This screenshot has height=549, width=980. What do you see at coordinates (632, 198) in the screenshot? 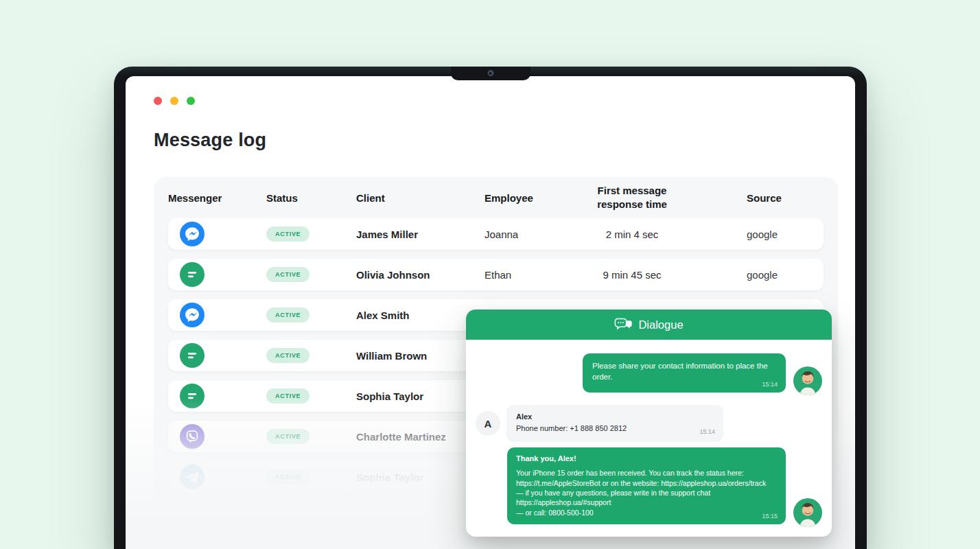
I see `header-response-time: First message response time` at bounding box center [632, 198].